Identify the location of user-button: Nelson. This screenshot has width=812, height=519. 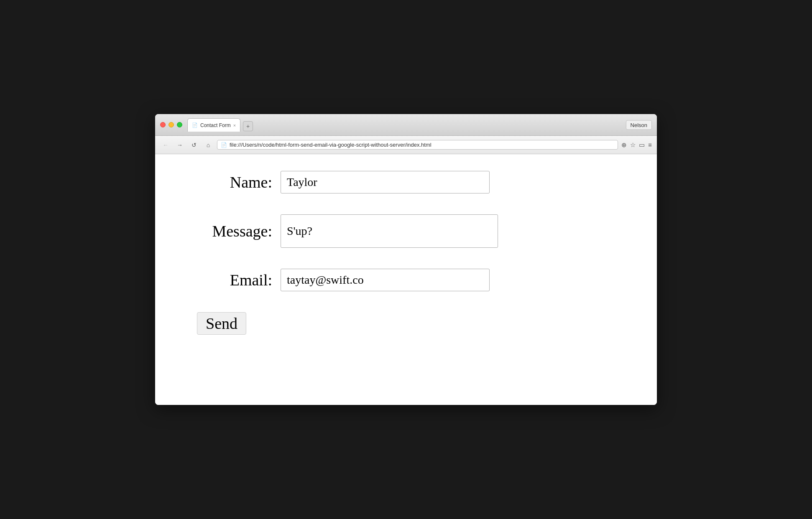
(639, 125).